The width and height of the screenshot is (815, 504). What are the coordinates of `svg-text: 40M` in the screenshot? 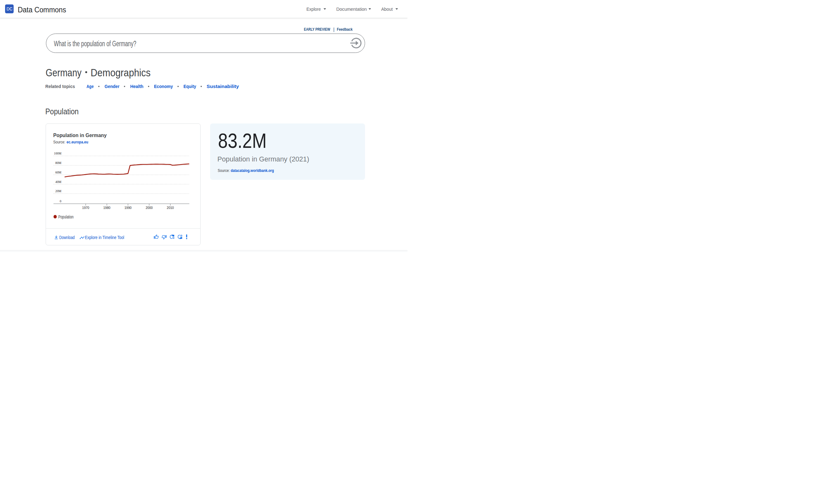 It's located at (58, 182).